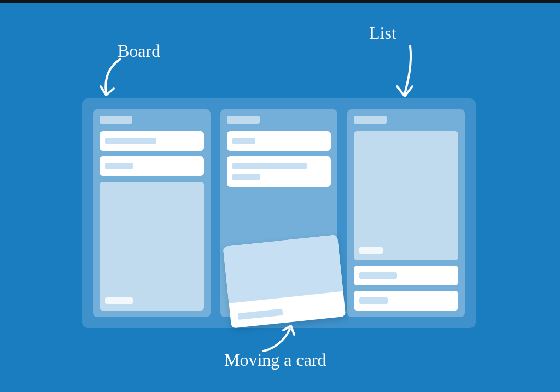 The width and height of the screenshot is (560, 392). I want to click on arrow-list-icon, so click(402, 73).